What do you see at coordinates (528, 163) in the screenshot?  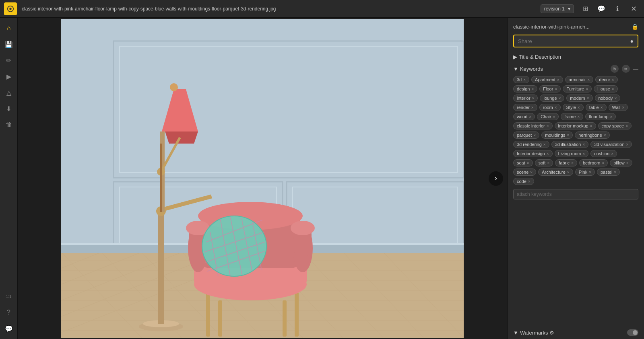 I see `tag-seat-remove: ×` at bounding box center [528, 163].